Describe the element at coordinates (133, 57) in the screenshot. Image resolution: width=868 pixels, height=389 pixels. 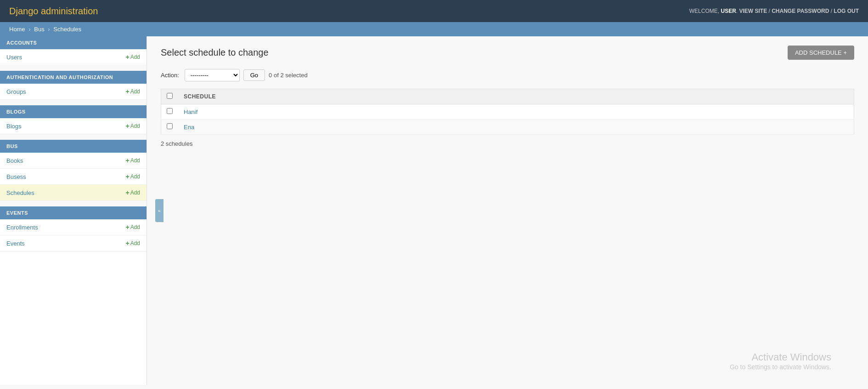
I see `sidebar-add-users: + Add` at that location.